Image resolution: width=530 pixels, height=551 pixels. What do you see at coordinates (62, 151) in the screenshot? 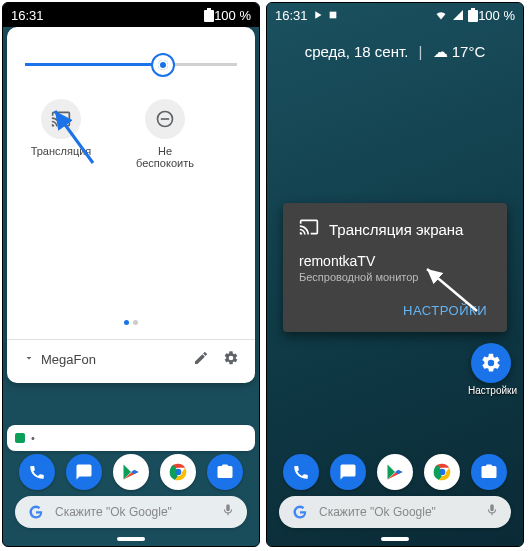
I see `tile-cast-label: Трансляция` at bounding box center [62, 151].